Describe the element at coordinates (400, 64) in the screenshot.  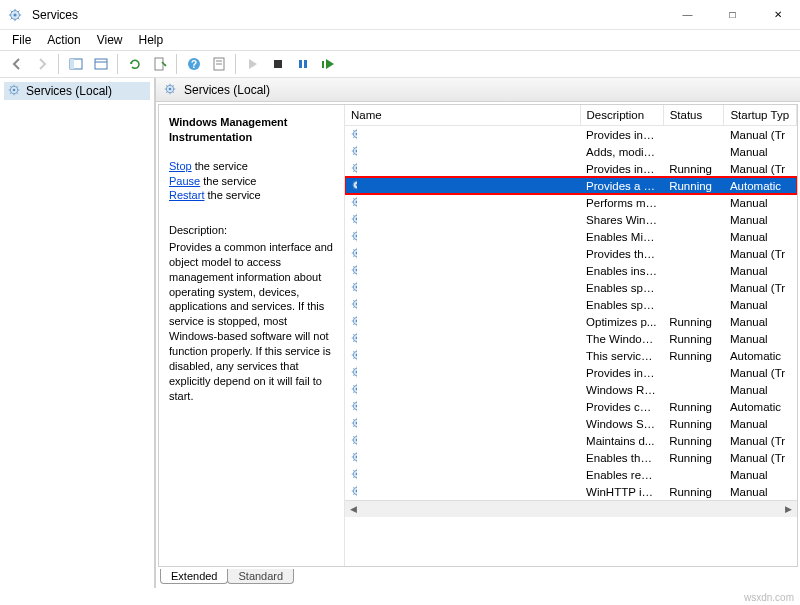
I see `toolbar: ?` at that location.